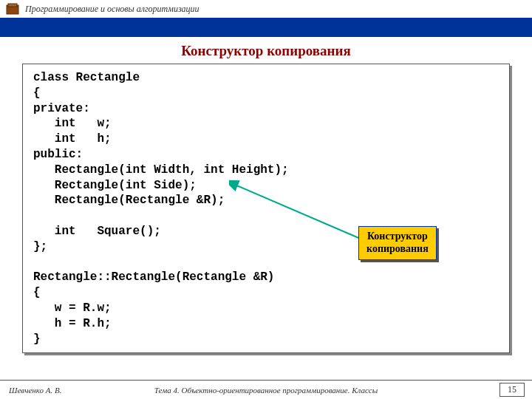 The image size is (532, 399). Describe the element at coordinates (266, 389) in the screenshot. I see `footer: Шевченко А. В. Тема 4. Объектно-ориентир…` at that location.